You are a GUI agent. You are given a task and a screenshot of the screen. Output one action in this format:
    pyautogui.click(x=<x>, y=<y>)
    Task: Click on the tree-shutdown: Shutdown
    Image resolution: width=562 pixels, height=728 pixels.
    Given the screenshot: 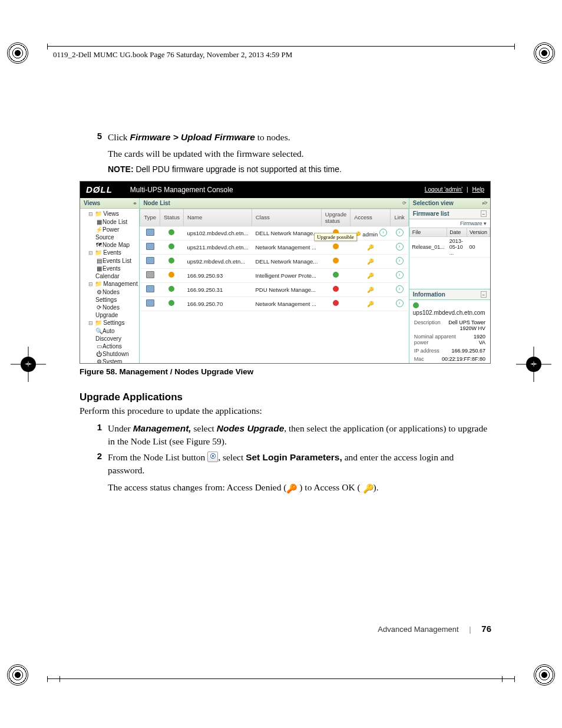 What is the action you would take?
    pyautogui.click(x=115, y=354)
    